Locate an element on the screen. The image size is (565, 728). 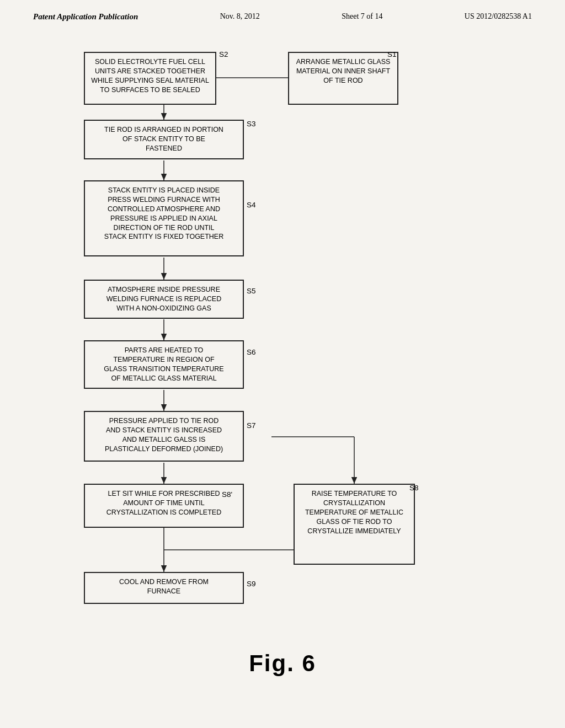
s8p-label: S8' is located at coordinates (227, 494).